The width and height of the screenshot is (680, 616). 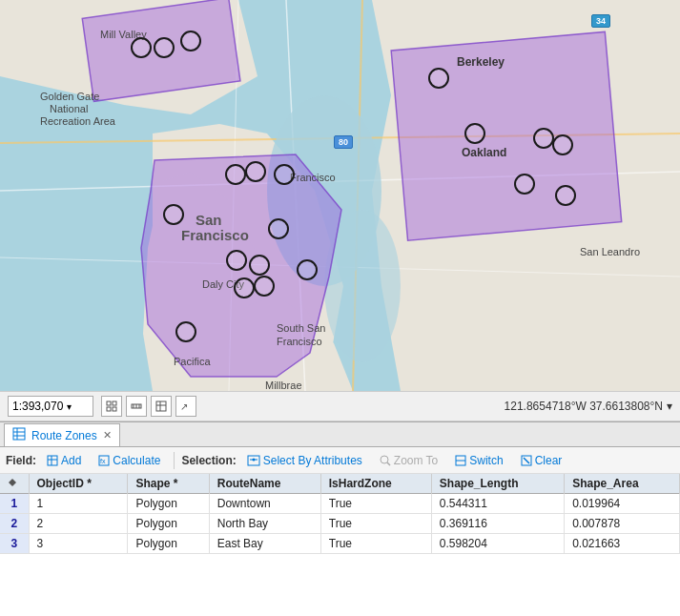 I want to click on svg-text: fx, so click(x=103, y=462).